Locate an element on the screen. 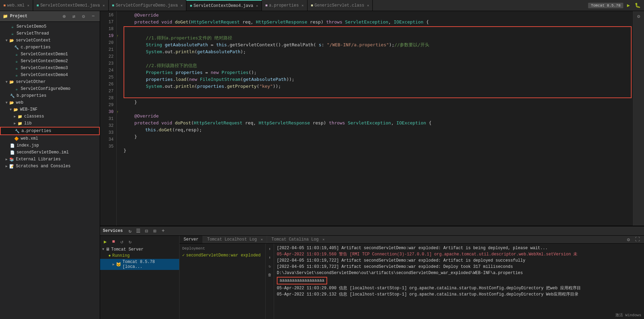 This screenshot has height=319, width=644. svc-start-icon: ▶ is located at coordinates (105, 242).